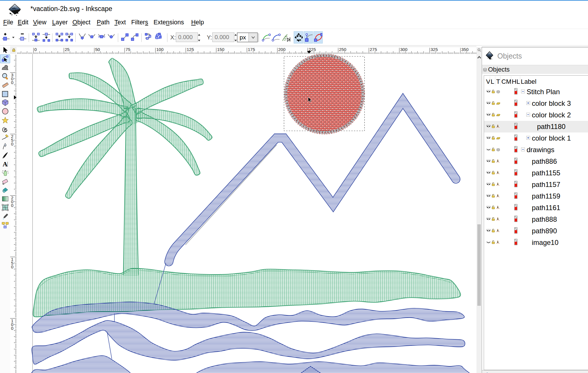 The height and width of the screenshot is (373, 588). I want to click on svg-text: 125, so click(191, 50).